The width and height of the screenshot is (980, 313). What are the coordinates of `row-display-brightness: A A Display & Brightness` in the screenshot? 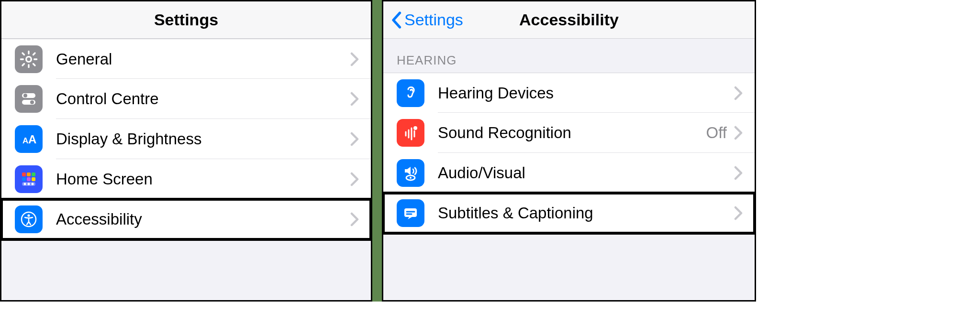 It's located at (186, 139).